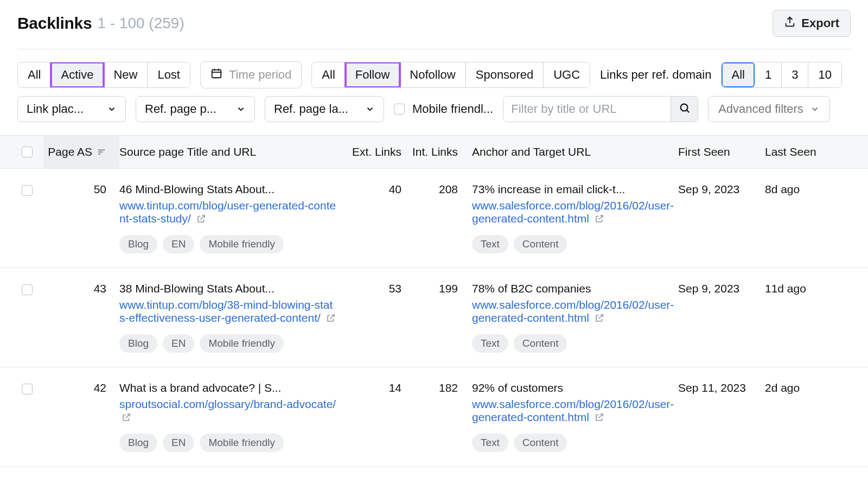  I want to click on col-int-links: Int. Links, so click(437, 152).